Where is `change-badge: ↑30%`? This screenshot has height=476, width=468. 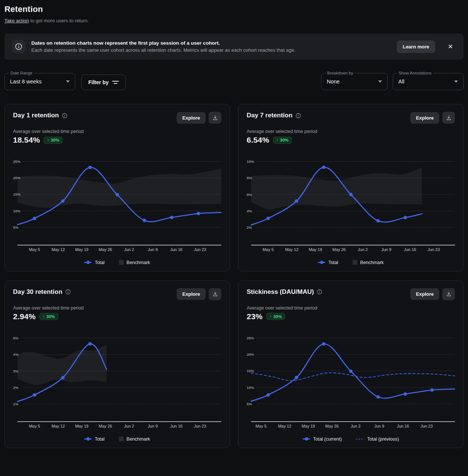 change-badge: ↑30% is located at coordinates (276, 317).